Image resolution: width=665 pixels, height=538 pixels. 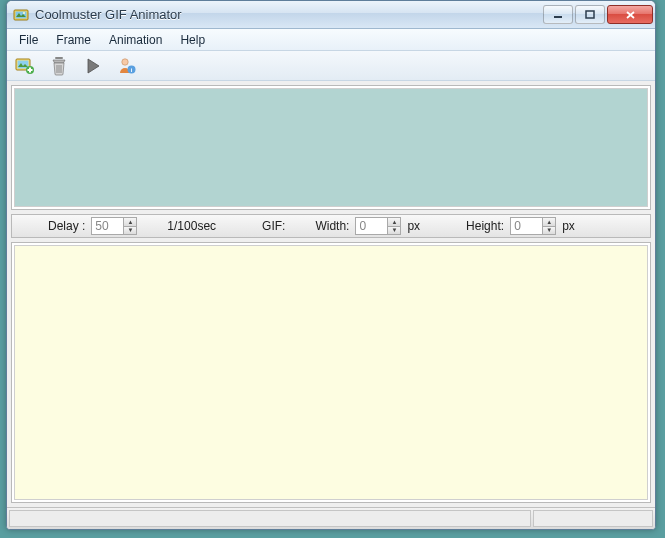 What do you see at coordinates (331, 226) in the screenshot?
I see `params-bar: Delay : ▲ ▼ 1/100sec GIF: Width: ▲ ▼` at bounding box center [331, 226].